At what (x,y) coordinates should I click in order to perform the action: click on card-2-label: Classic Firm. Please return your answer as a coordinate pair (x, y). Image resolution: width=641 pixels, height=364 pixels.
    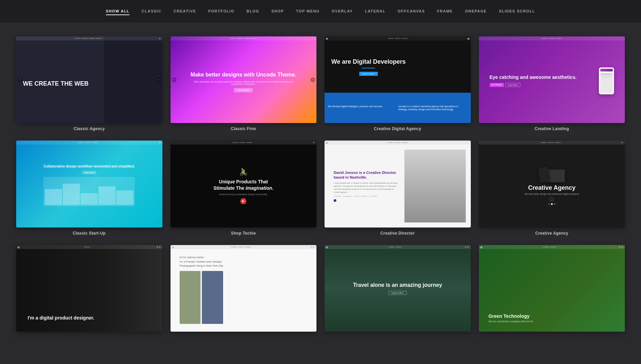
    Looking at the image, I should click on (243, 129).